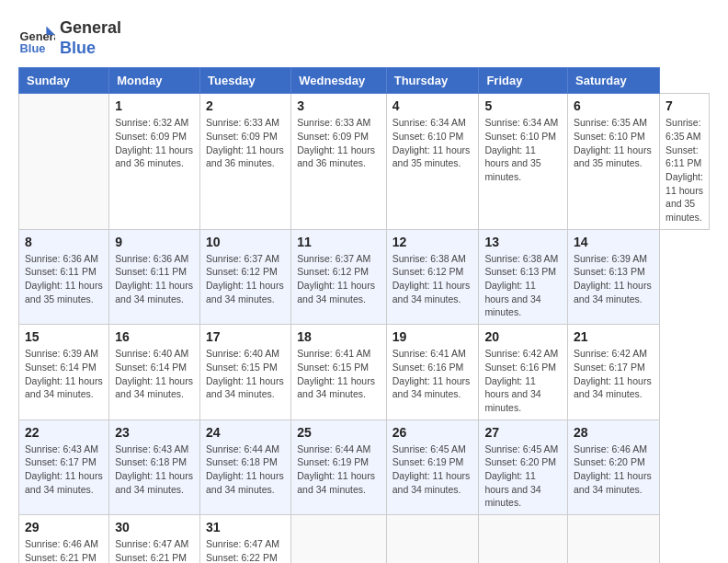 The height and width of the screenshot is (563, 728). I want to click on calendar-cell: 6Sunrise: 6:35 AMSunset: 6:10 PMDaylight…, so click(614, 162).